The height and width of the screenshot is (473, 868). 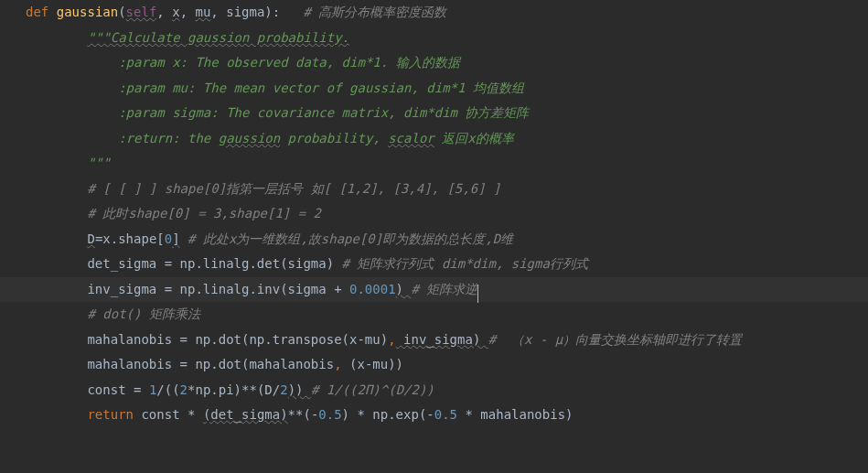 I want to click on comment: # 高斯分布概率密度函数, so click(x=375, y=12).